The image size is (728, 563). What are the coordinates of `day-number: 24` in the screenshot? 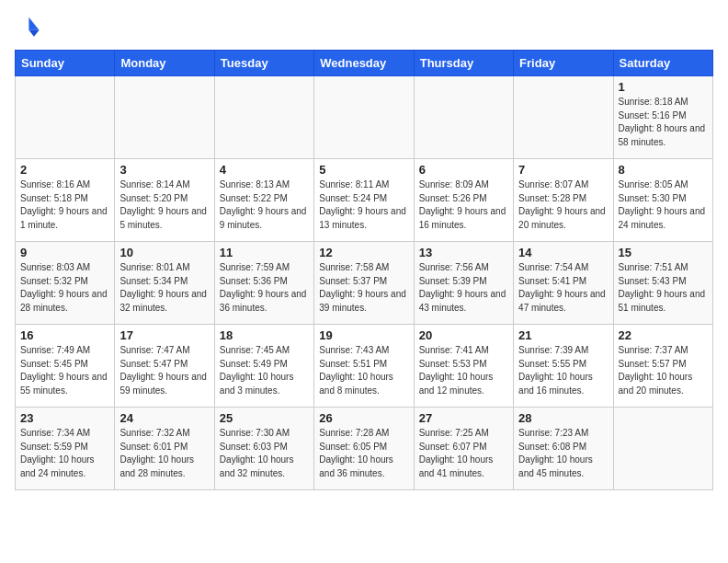 It's located at (164, 418).